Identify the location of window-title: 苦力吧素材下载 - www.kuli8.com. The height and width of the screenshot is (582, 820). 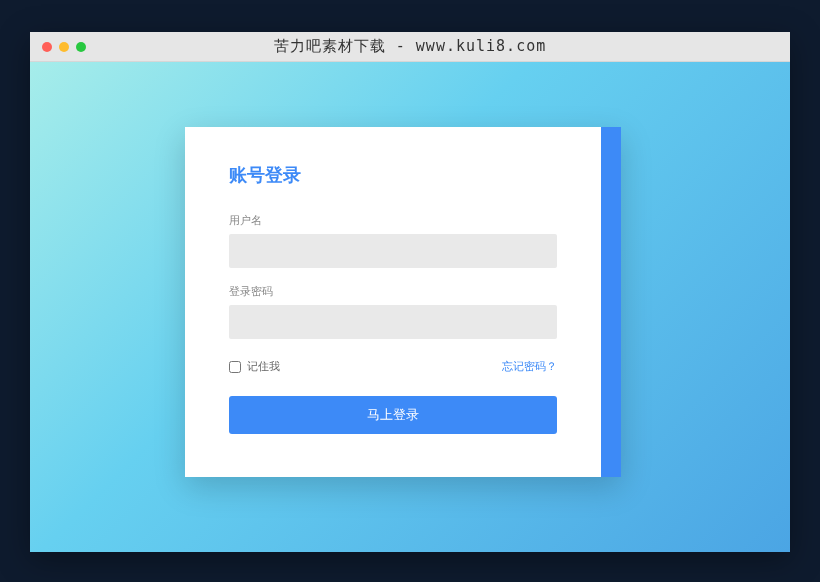
(410, 46).